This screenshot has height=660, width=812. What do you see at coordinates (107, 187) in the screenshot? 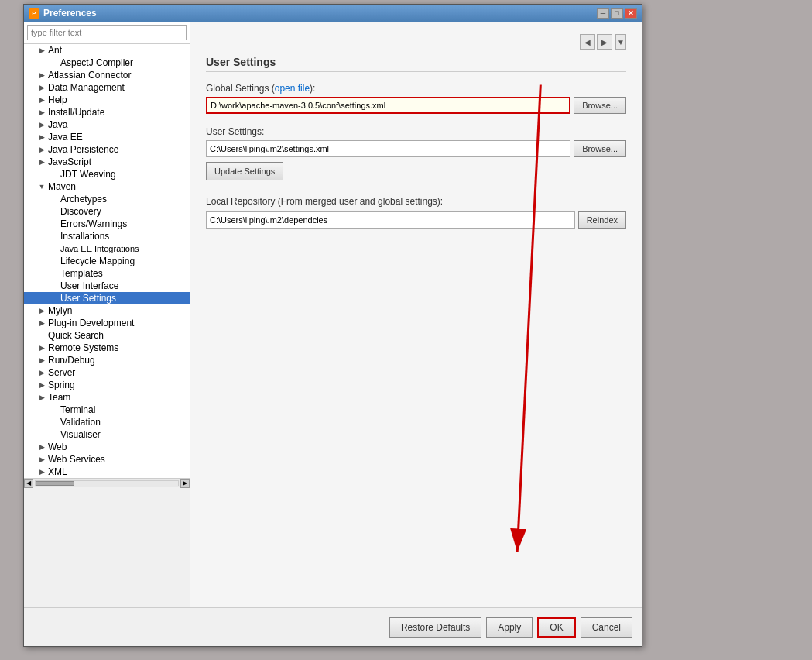
I see `tree-item-maven: ▼ Maven` at bounding box center [107, 187].